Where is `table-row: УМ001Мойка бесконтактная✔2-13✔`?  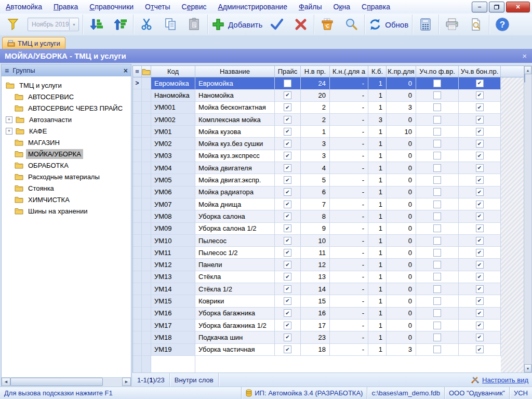 table-row: УМ001Мойка бесконтактная✔2-13✔ is located at coordinates (328, 108).